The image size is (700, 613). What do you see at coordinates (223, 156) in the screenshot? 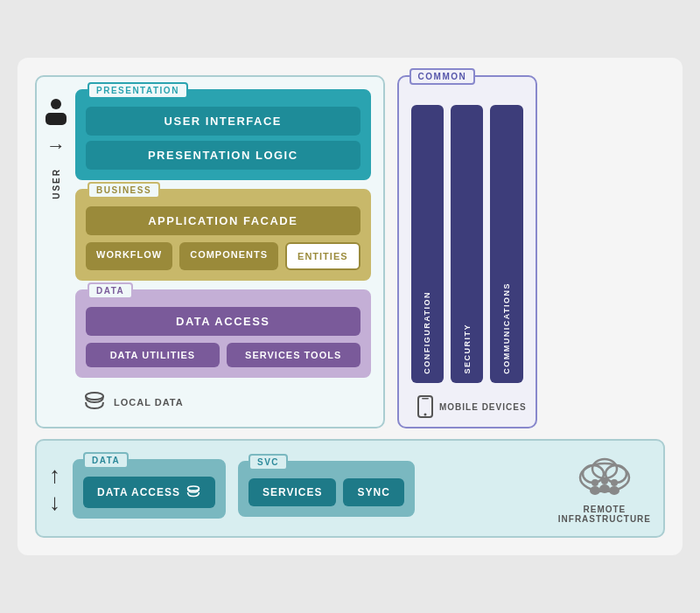
I see `presentation-logic-button: PRESENTATION LOGIC` at bounding box center [223, 156].